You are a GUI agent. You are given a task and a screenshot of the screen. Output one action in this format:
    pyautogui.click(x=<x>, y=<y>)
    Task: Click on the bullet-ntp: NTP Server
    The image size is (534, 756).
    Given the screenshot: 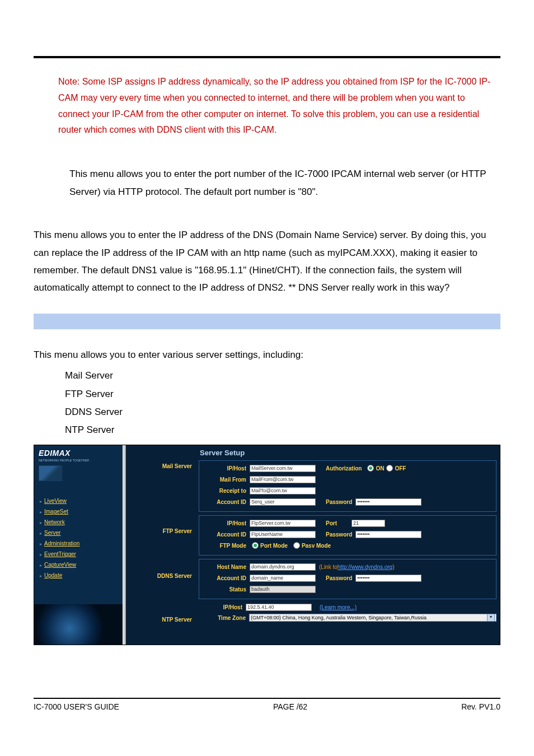 What is the action you would take?
    pyautogui.click(x=283, y=430)
    